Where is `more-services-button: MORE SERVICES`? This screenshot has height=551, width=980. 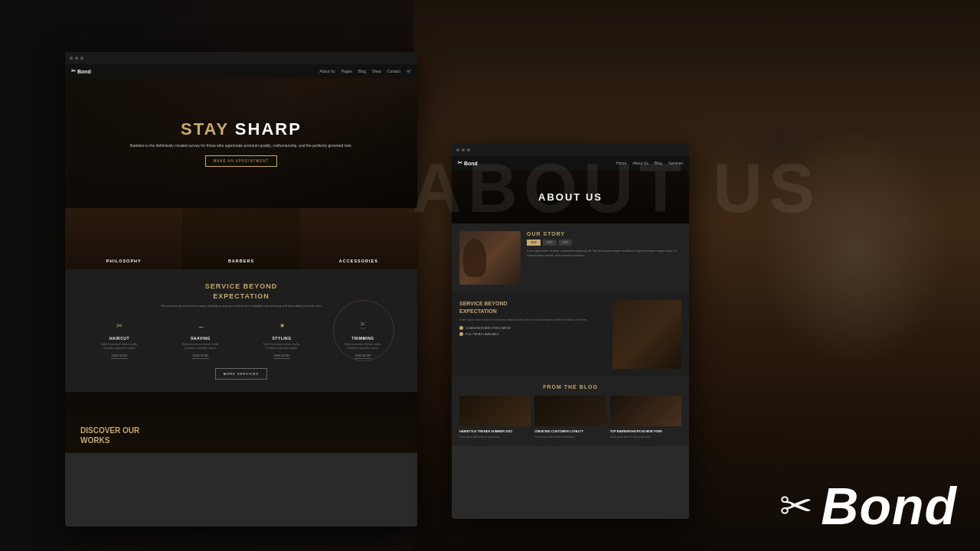 more-services-button: MORE SERVICES is located at coordinates (241, 373).